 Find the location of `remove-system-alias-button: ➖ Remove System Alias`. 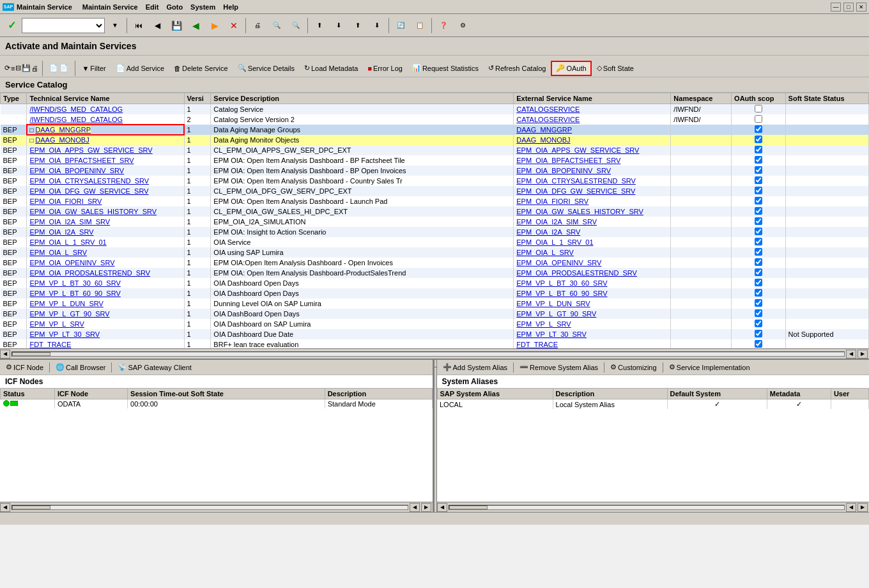

remove-system-alias-button: ➖ Remove System Alias is located at coordinates (558, 368).